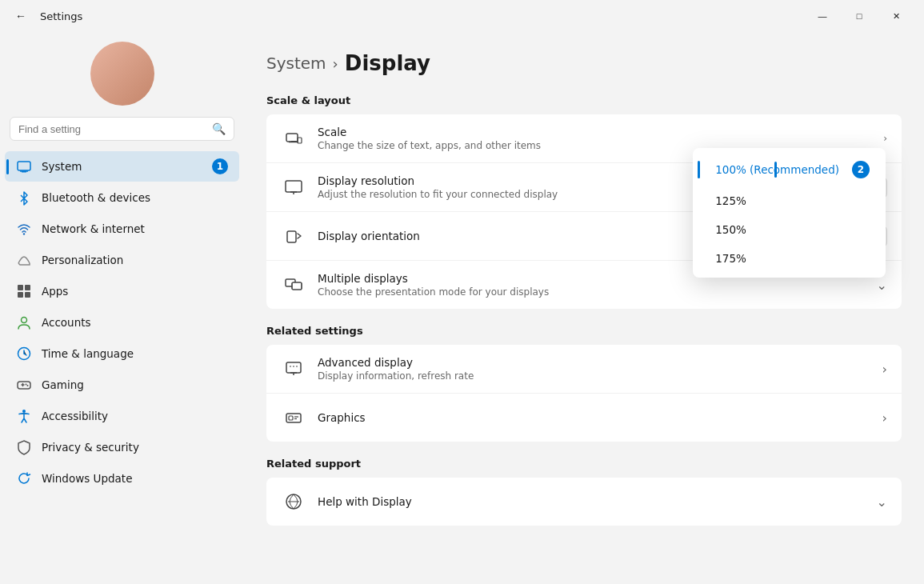 The image size is (924, 584). I want to click on scale-control: ›, so click(885, 138).